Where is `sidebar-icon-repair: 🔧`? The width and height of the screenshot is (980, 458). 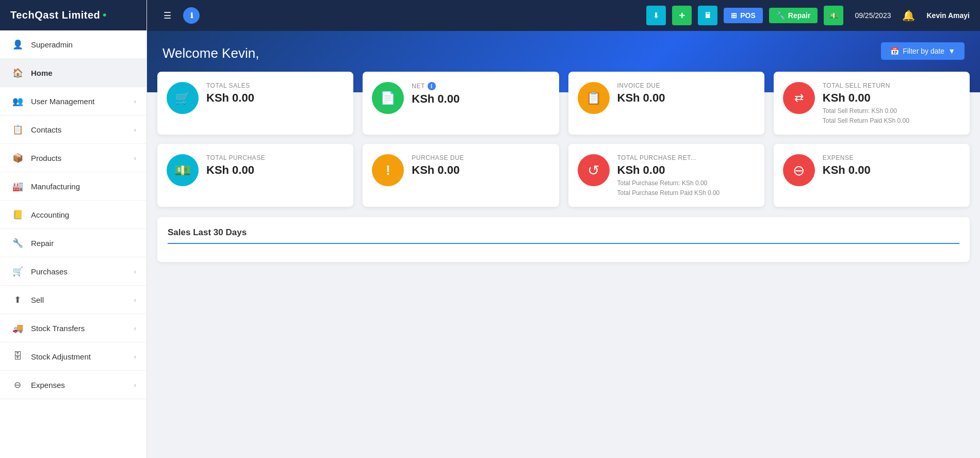 sidebar-icon-repair: 🔧 is located at coordinates (18, 243).